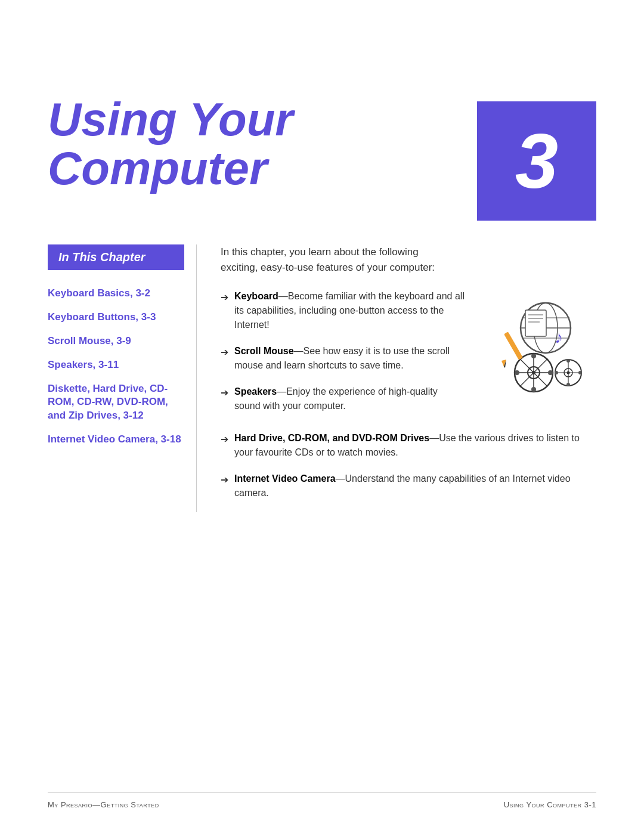  What do you see at coordinates (537, 161) in the screenshot?
I see `chapter-number-box: 3` at bounding box center [537, 161].